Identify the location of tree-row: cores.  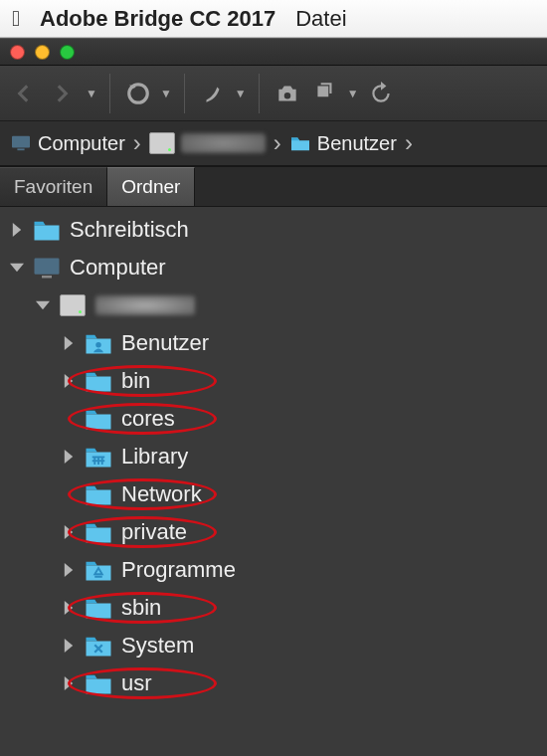
(274, 419).